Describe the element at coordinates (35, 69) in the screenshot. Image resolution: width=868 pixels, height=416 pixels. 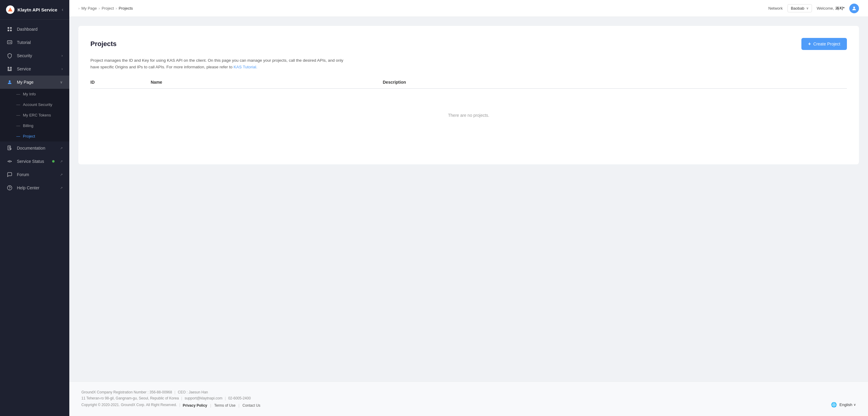
I see `sidebar-item-service: Service ›` at that location.